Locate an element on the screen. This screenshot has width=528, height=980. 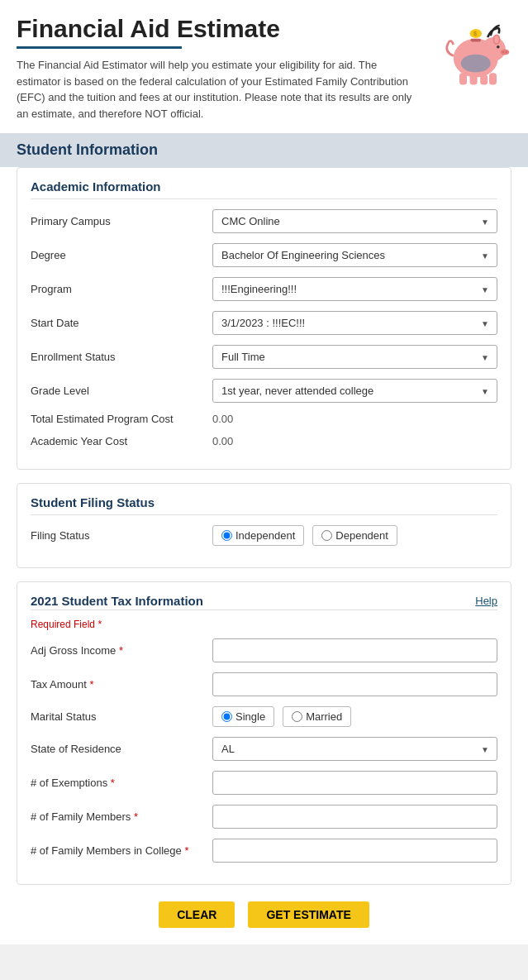
filing-status-dependent-option: Dependent is located at coordinates (355, 536).